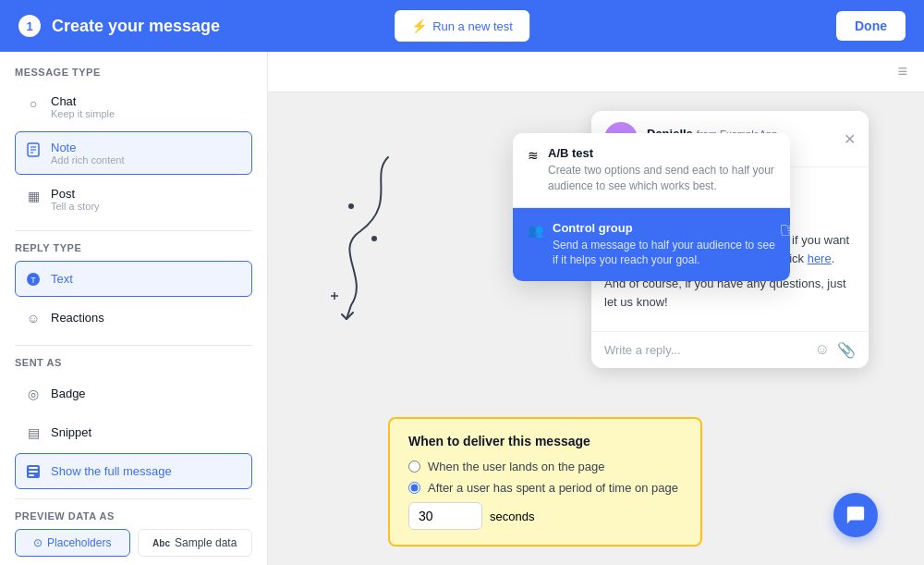 This screenshot has width=924, height=565. I want to click on lands-radio, so click(414, 466).